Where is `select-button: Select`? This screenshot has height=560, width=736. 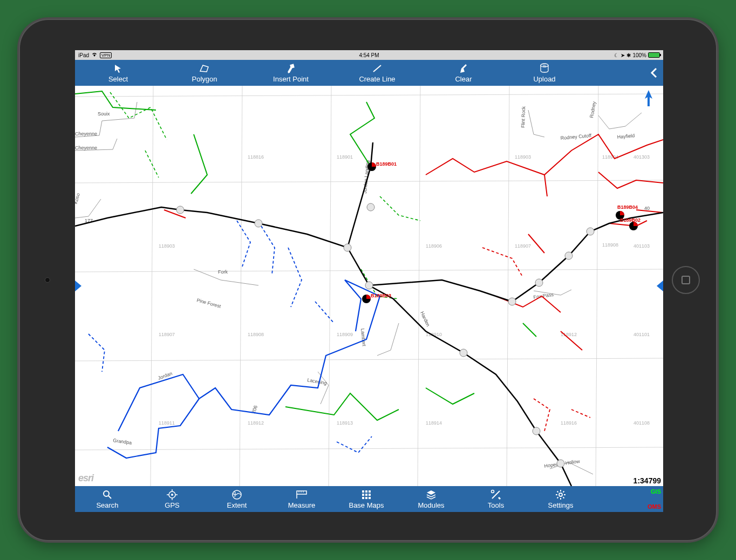 select-button: Select is located at coordinates (118, 73).